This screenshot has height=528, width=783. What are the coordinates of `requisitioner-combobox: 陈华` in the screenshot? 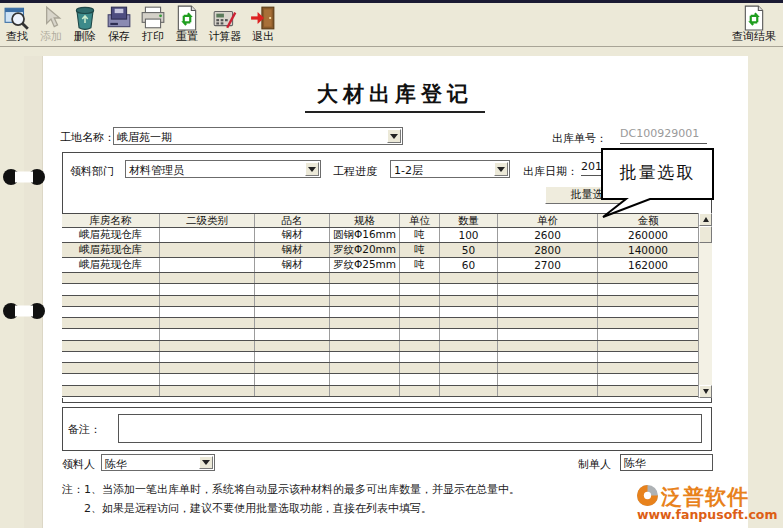 It's located at (158, 462).